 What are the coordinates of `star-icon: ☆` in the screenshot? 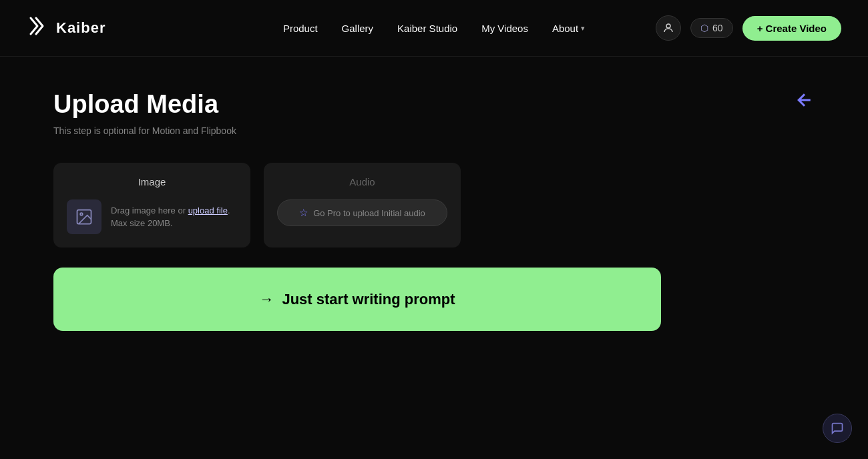 It's located at (303, 213).